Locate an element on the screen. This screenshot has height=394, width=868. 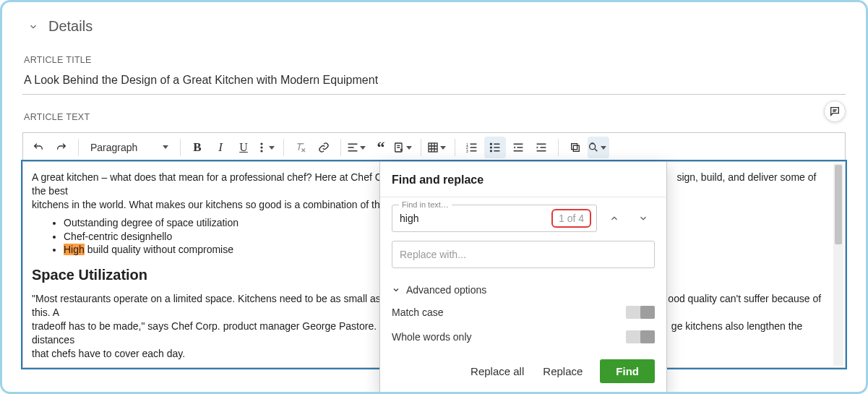
insert-icon is located at coordinates (399, 147).